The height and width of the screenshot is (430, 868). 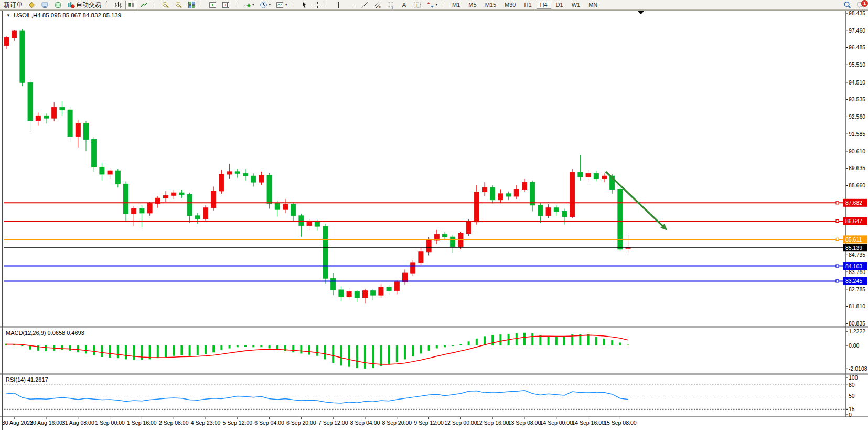 I want to click on time-axis-label: 7 Sep 12:00, so click(x=334, y=423).